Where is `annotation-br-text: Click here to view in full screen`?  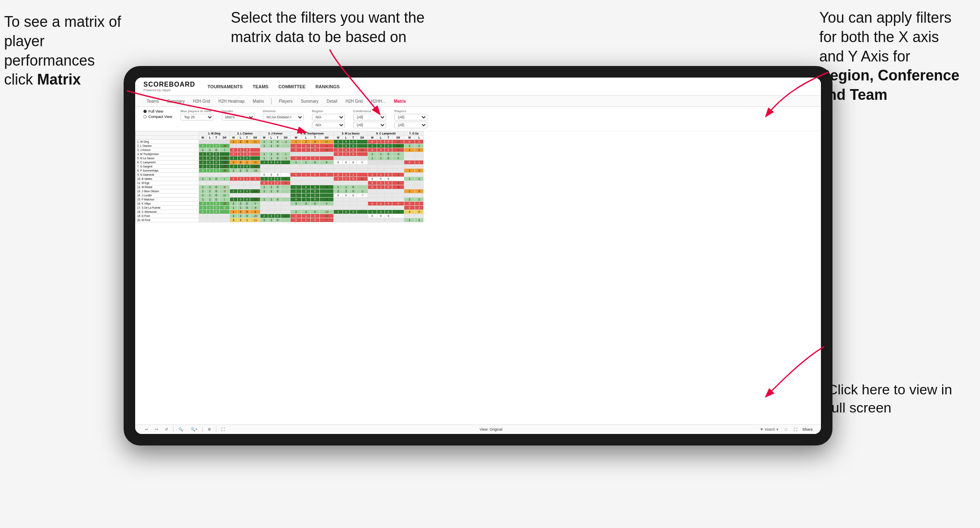 annotation-br-text: Click here to view in full screen is located at coordinates (890, 398).